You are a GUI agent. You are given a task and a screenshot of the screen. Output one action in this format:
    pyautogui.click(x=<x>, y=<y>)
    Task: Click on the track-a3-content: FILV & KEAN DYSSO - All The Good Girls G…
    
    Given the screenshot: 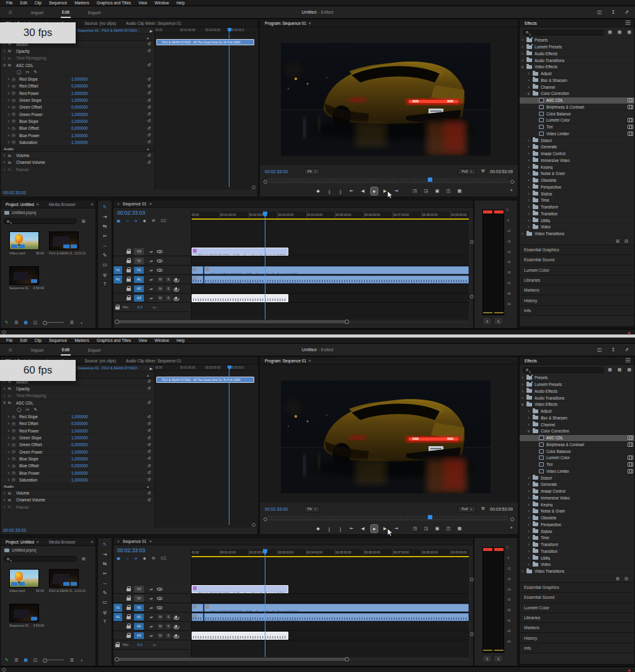 What is the action you would take?
    pyautogui.click(x=330, y=298)
    